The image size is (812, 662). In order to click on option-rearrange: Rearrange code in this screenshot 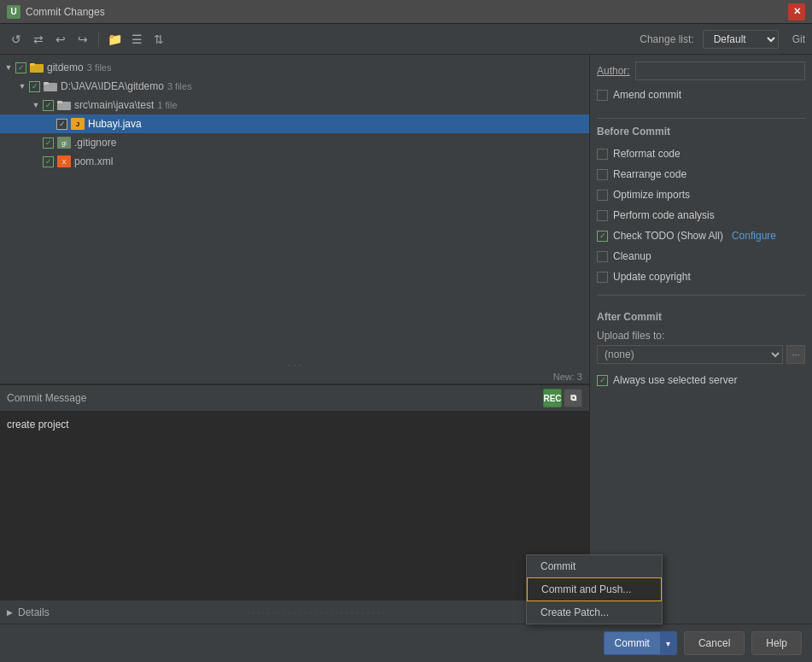, I will do `click(701, 174)`.